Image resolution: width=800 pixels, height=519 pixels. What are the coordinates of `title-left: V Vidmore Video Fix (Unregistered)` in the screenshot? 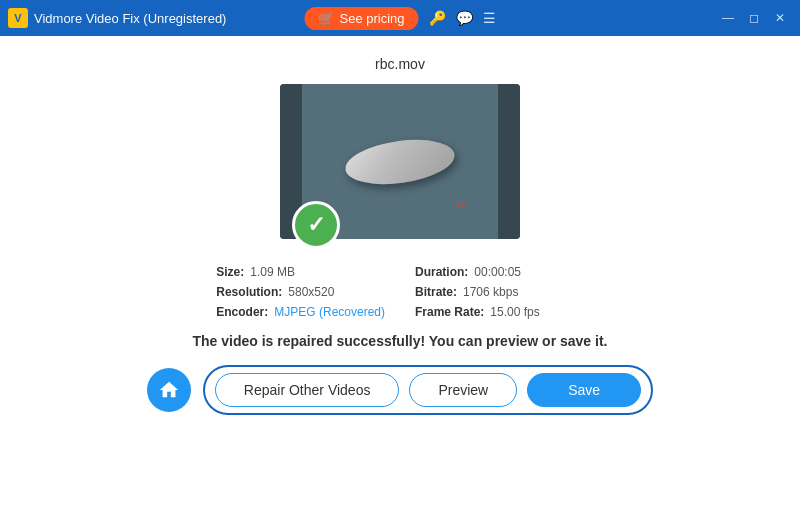 It's located at (117, 18).